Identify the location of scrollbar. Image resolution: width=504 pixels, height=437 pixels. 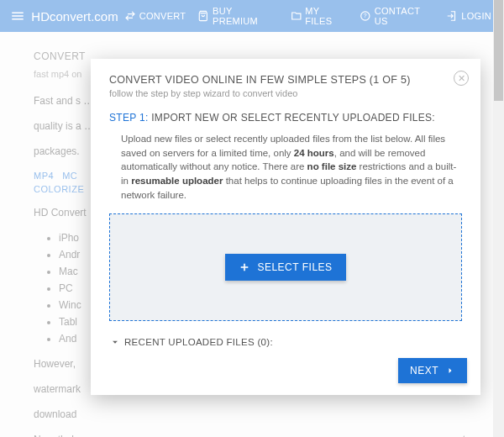
(499, 218).